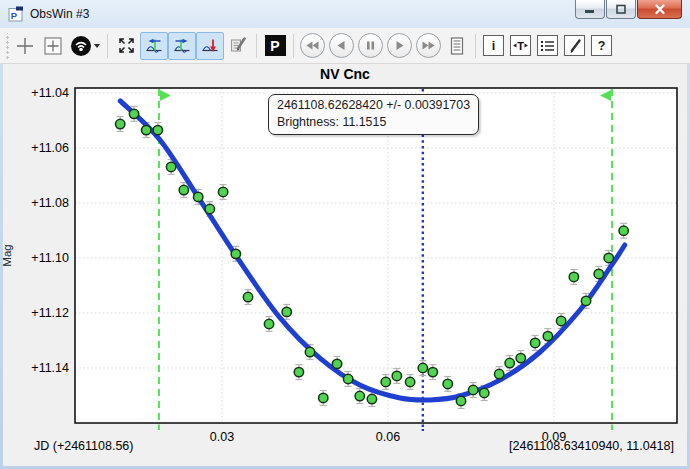  What do you see at coordinates (602, 46) in the screenshot?
I see `help-icon: ?` at bounding box center [602, 46].